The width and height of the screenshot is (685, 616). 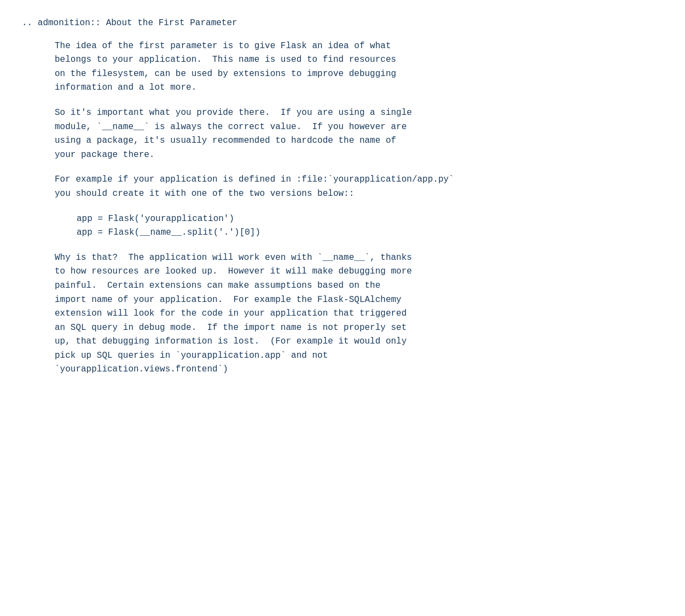 What do you see at coordinates (359, 67) in the screenshot?
I see `paragraph-1: The idea of the first parameter is to gi…` at bounding box center [359, 67].